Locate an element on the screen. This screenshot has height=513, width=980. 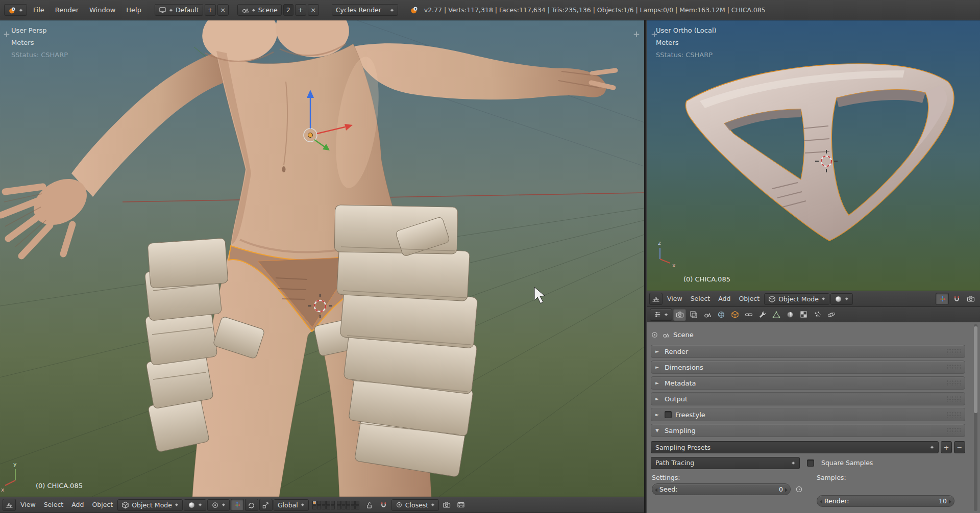
tab-modifiers is located at coordinates (763, 315).